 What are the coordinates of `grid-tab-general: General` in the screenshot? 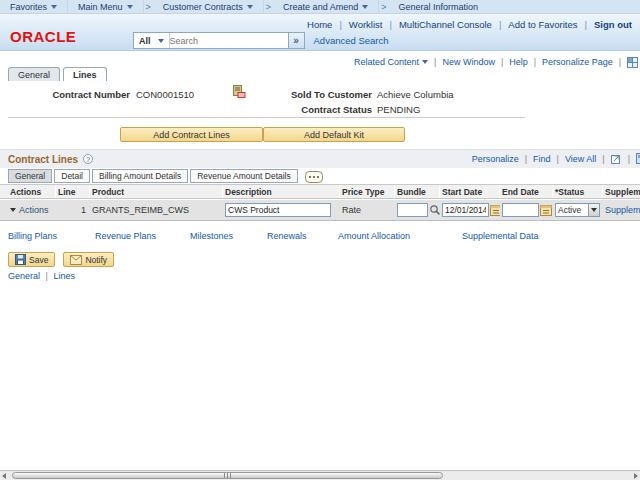 It's located at (30, 176).